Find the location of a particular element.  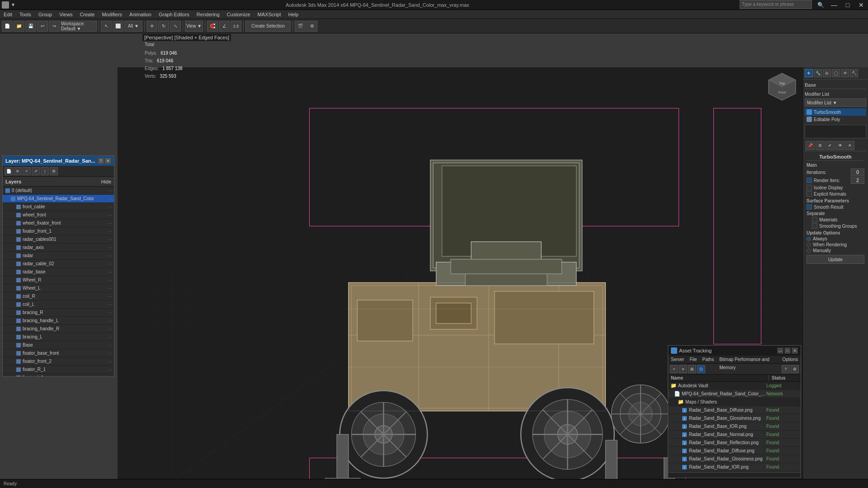

scale-button: ⤡ is located at coordinates (175, 26).